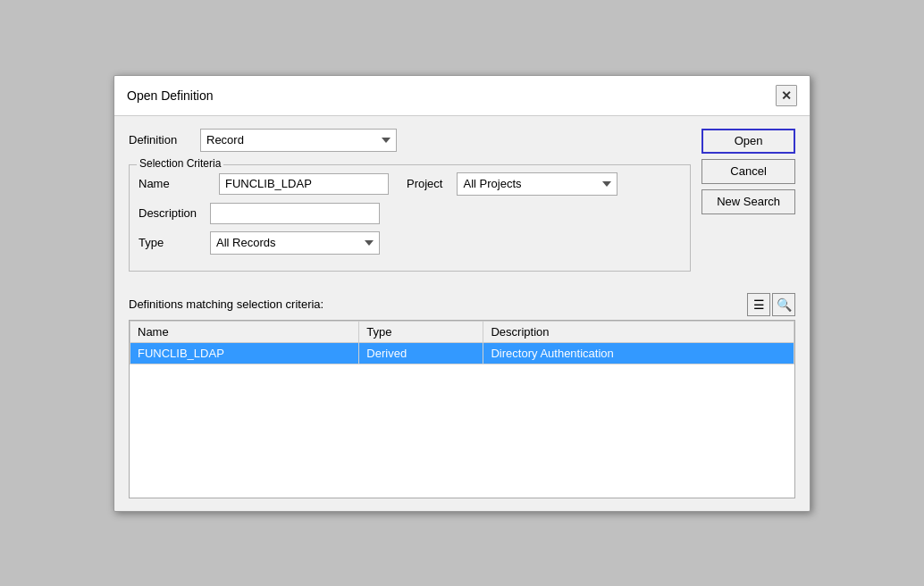 The width and height of the screenshot is (924, 586). What do you see at coordinates (424, 184) in the screenshot?
I see `project-label: Project` at bounding box center [424, 184].